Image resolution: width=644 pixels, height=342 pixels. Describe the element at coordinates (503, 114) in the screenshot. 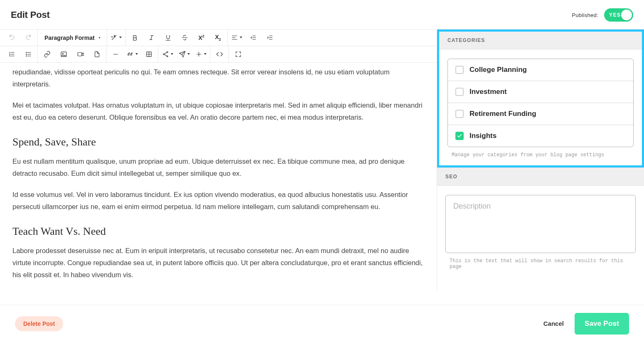

I see `category-label: Retirement Funding` at that location.